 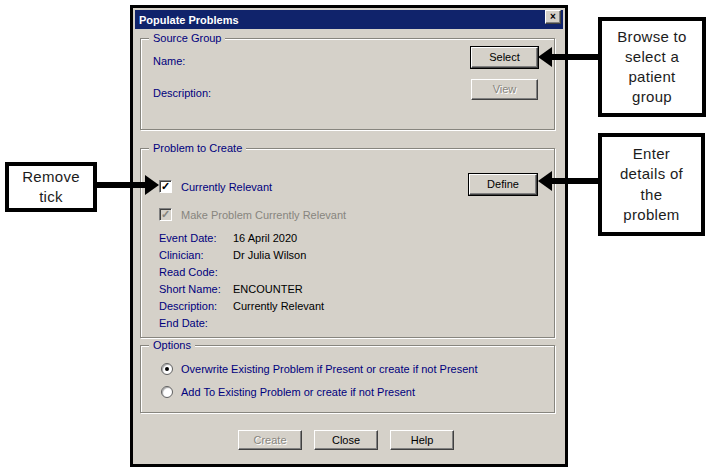 What do you see at coordinates (198, 148) in the screenshot?
I see `problem-group-legend: Problem to Create` at bounding box center [198, 148].